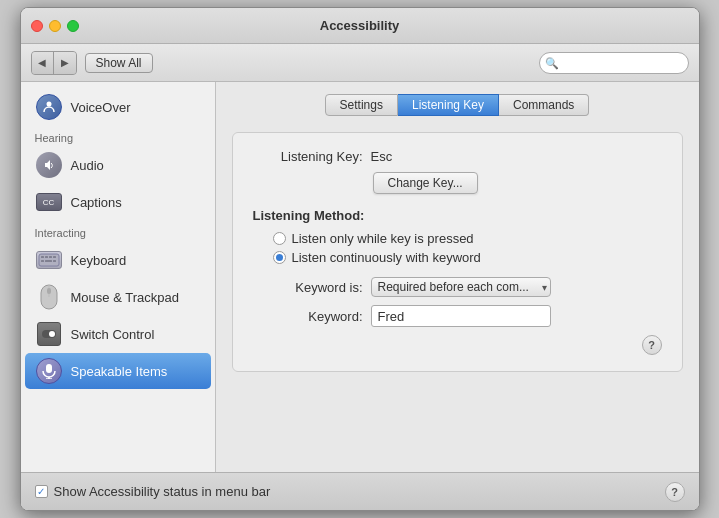  Describe the element at coordinates (118, 334) in the screenshot. I see `sidebar-item-switch-control: Switch Control` at that location.